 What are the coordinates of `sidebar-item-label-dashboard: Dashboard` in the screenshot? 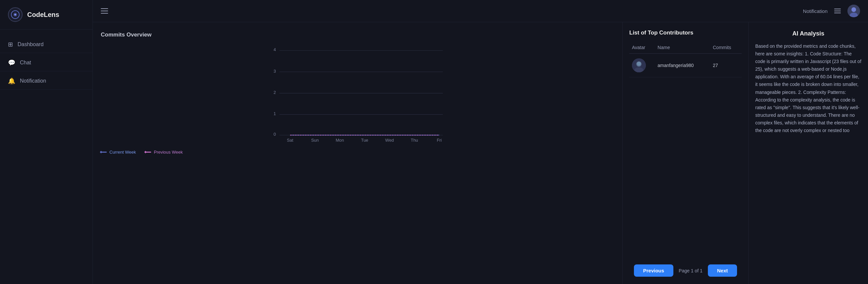 It's located at (30, 45).